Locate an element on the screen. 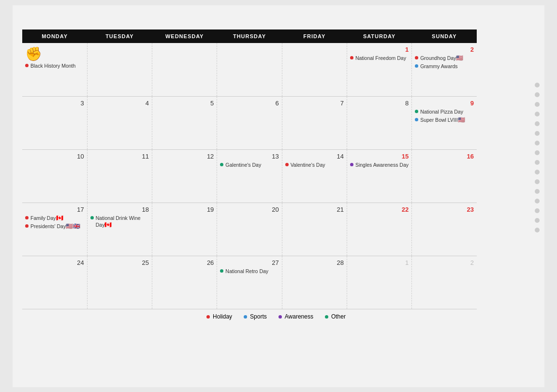 Image resolution: width=557 pixels, height=392 pixels. day-cell: 19 is located at coordinates (185, 229).